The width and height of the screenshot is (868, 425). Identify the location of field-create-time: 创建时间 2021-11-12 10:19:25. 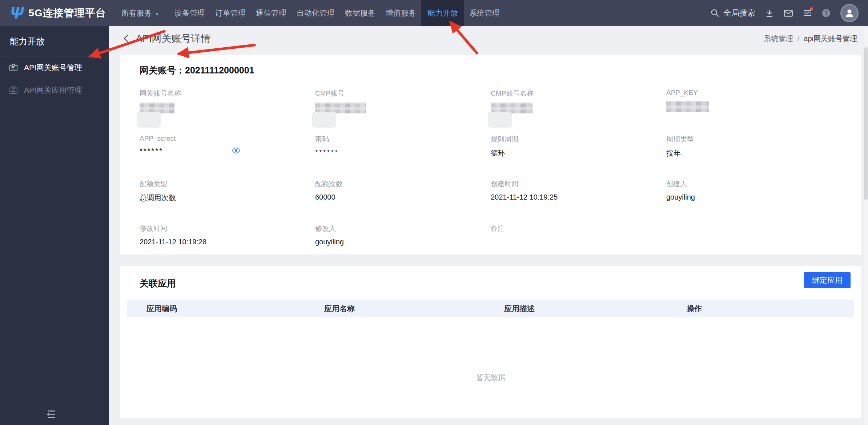
(579, 191).